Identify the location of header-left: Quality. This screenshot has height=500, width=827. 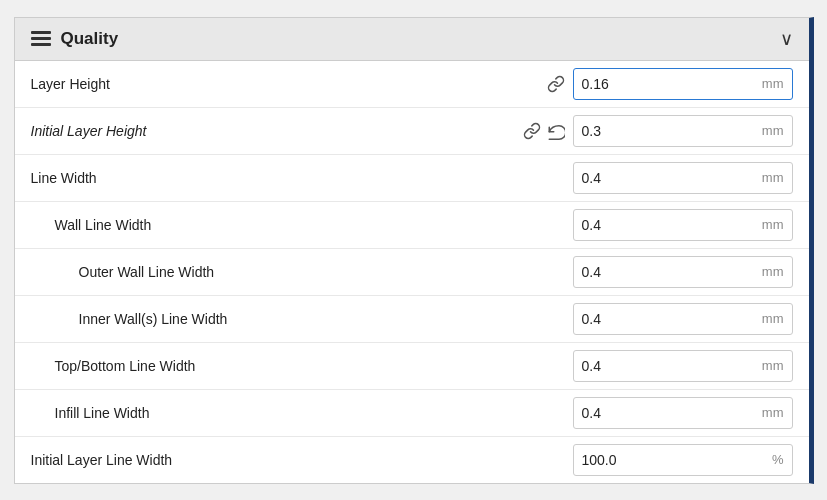
(75, 39).